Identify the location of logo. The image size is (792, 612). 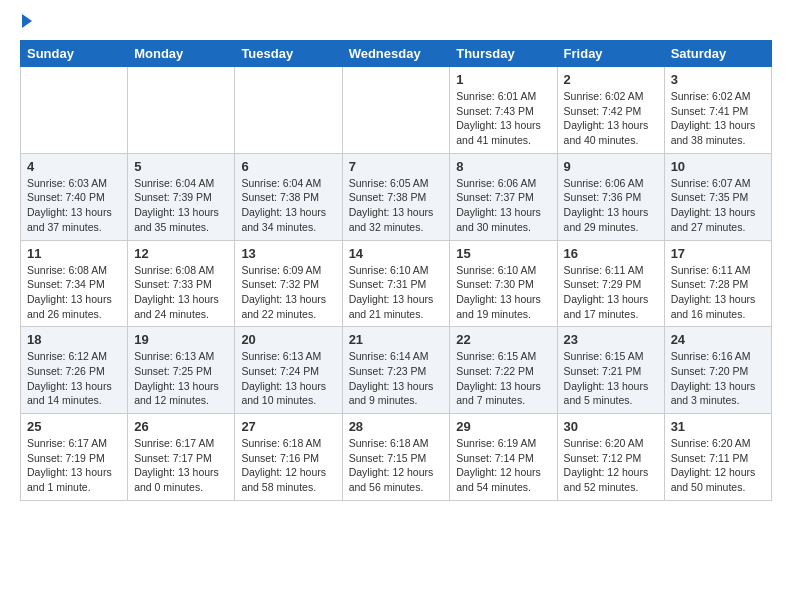
(26, 22).